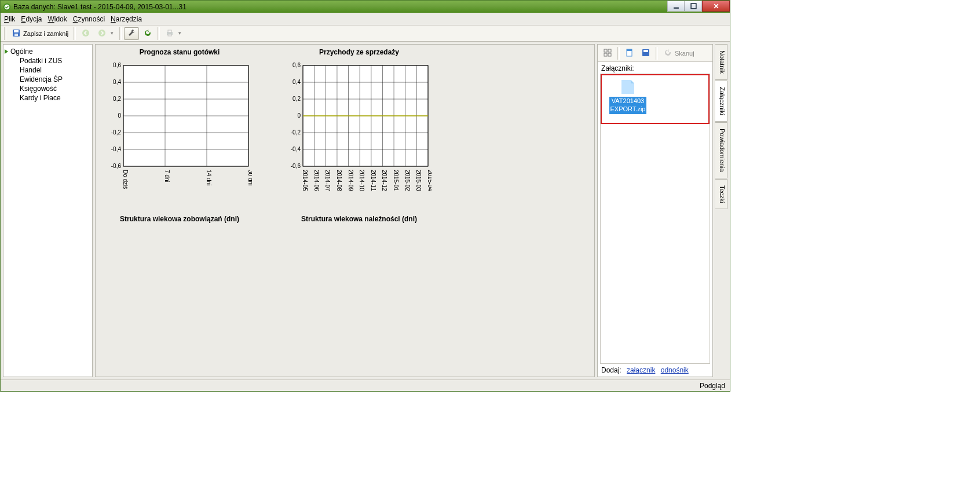  What do you see at coordinates (47, 61) in the screenshot?
I see `nav-item-podatki: Podatki i ZUS` at bounding box center [47, 61].